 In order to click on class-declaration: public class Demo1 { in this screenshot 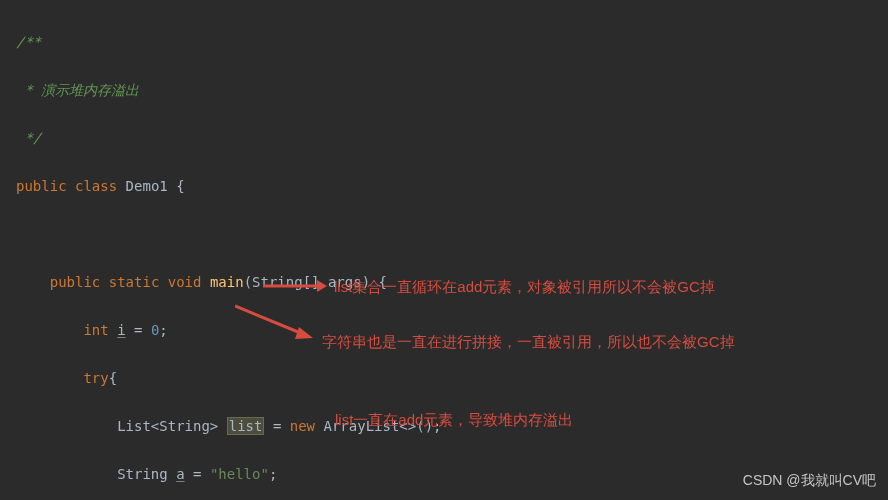, I will do `click(452, 186)`.